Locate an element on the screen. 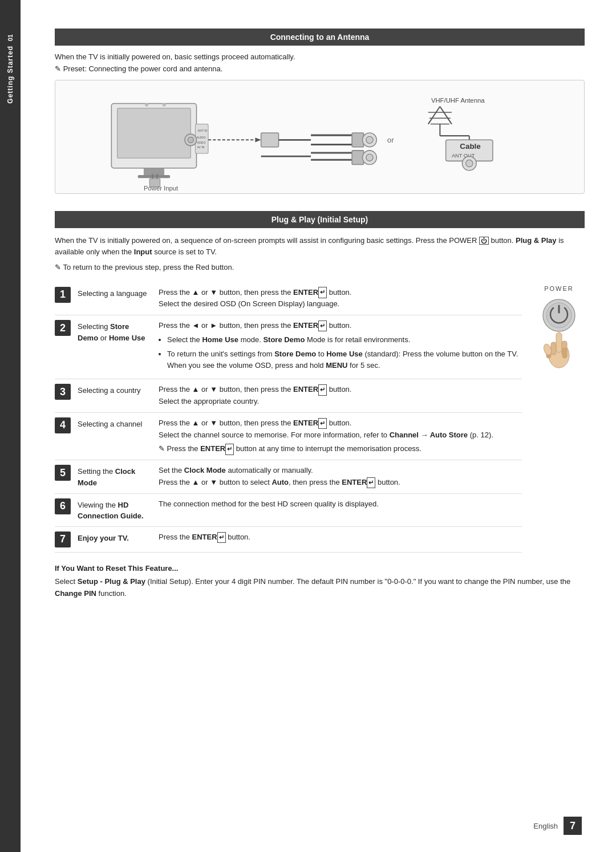 This screenshot has height=852, width=616. reset-section: If You Want to Reset This Feature... Sel… is located at coordinates (319, 582).